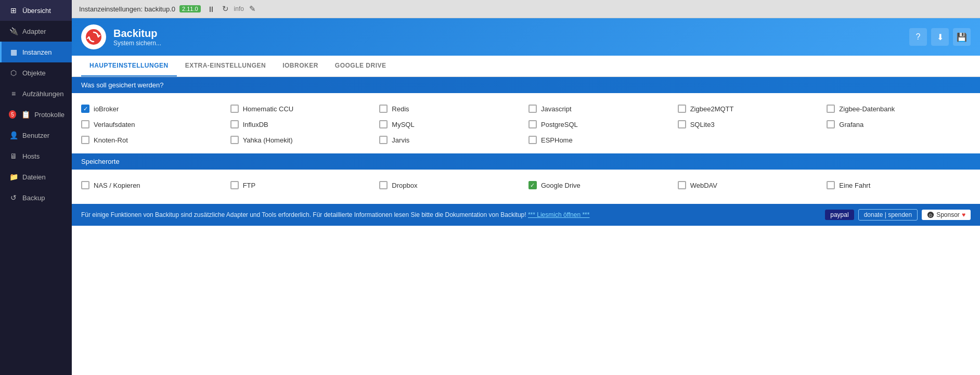  I want to click on backup-sources-header: Was soll gesichert werden?, so click(526, 85).